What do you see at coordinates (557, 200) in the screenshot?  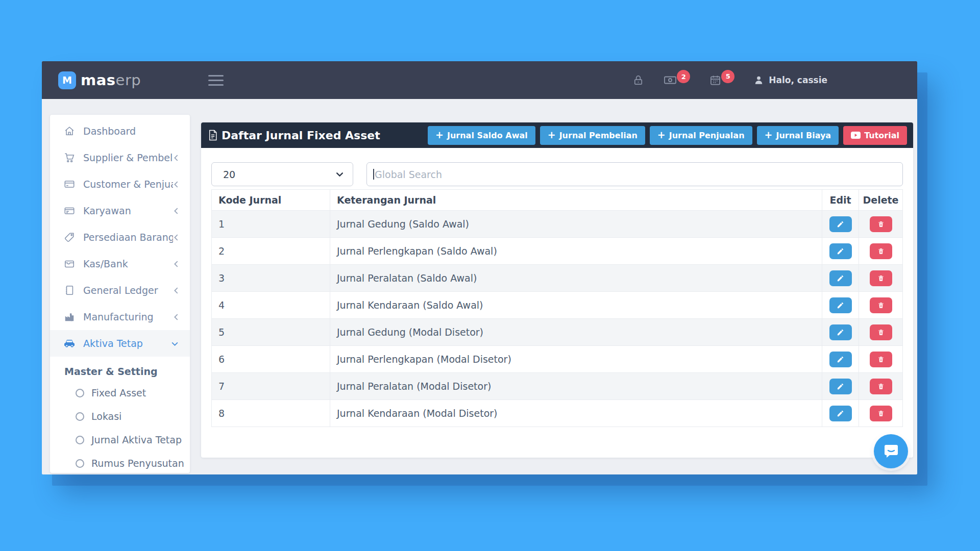 I see `table-header-row: Kode Jurnal Keterangan Jurnal Edit Delet…` at bounding box center [557, 200].